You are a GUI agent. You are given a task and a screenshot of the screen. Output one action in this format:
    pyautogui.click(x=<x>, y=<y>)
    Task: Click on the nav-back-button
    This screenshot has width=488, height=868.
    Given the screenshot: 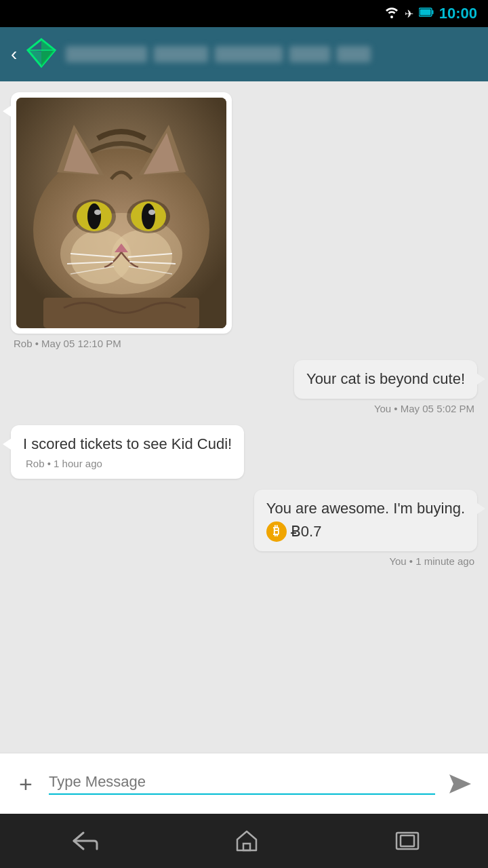 What is the action you would take?
    pyautogui.click(x=83, y=841)
    